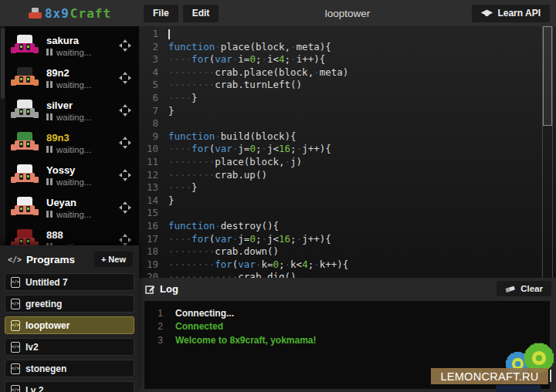 The width and height of the screenshot is (556, 392). I want to click on player-name: 89n2, so click(69, 73).